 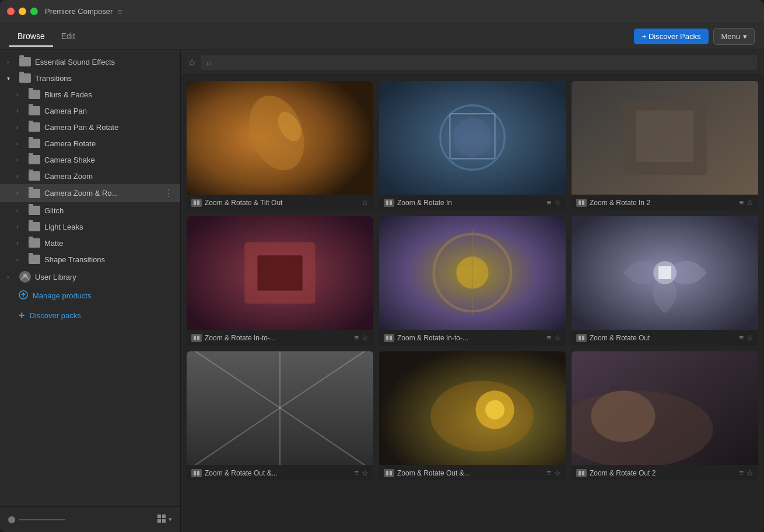 What do you see at coordinates (70, 160) in the screenshot?
I see `sidebar-item-label: Camera Shake` at bounding box center [70, 160].